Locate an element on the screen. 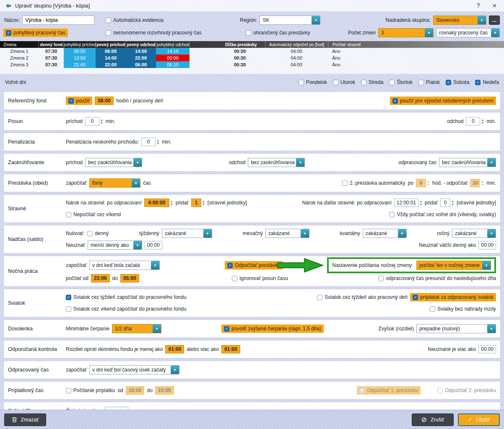  day-checkbox: Piatok is located at coordinates (429, 82).